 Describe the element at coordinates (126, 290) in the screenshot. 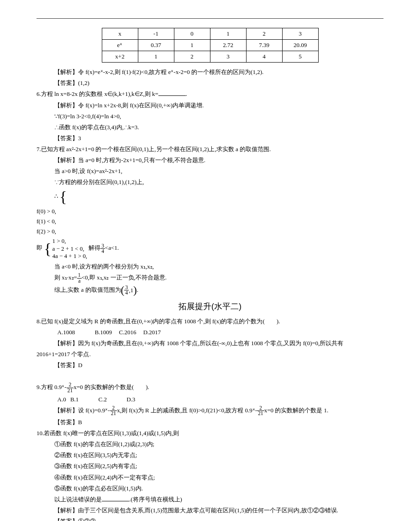

I see `fraction-3-4-b: 34` at that location.